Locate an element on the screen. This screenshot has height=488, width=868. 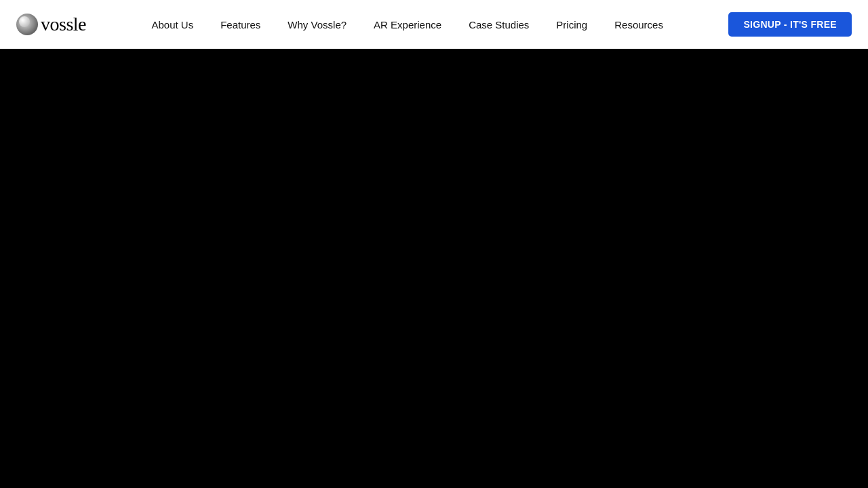
nav-item-why-vossle: Why Vossle? is located at coordinates (317, 24).